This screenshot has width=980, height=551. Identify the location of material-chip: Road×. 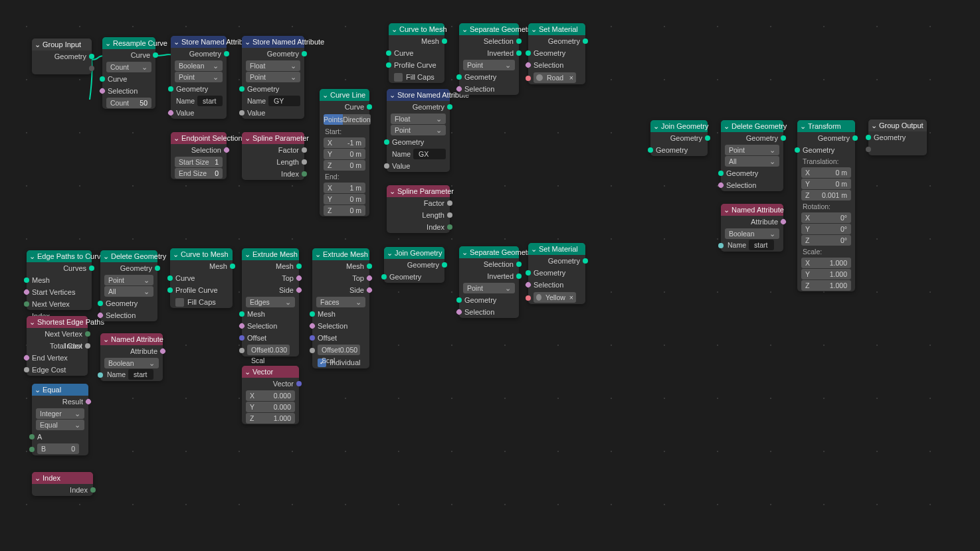
(555, 78).